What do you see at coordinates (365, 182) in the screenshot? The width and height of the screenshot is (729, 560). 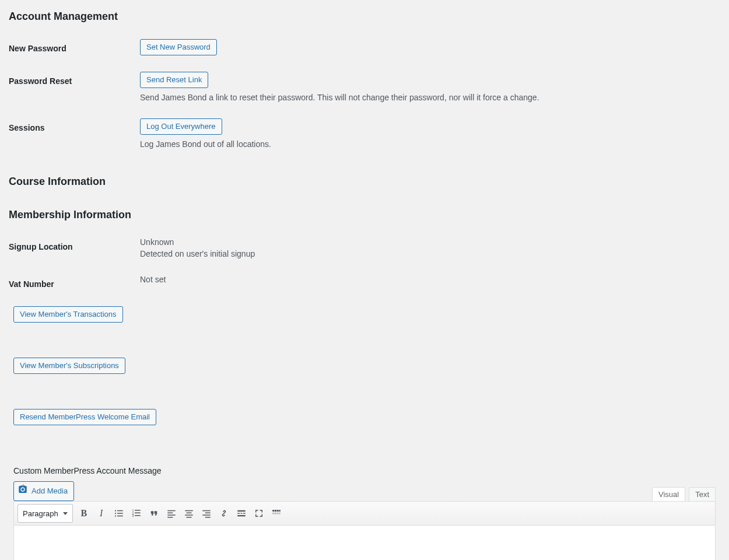 I see `course-information-heading: Course Information` at bounding box center [365, 182].